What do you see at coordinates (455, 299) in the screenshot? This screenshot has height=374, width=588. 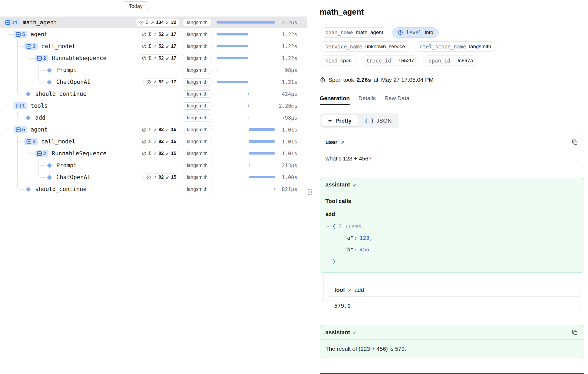 I see `tool-result-wrap: tool ↗ add 579.0` at bounding box center [455, 299].